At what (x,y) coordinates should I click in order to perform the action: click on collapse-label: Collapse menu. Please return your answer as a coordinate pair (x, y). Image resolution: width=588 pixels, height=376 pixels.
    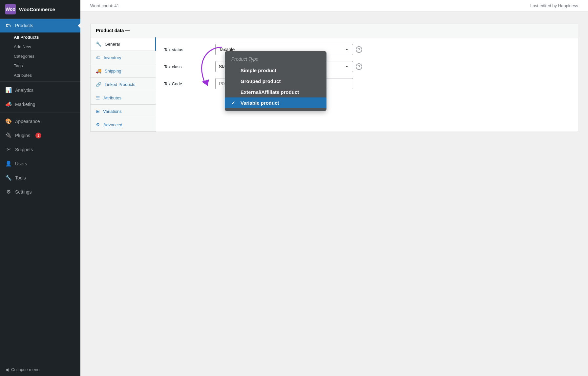
    Looking at the image, I should click on (26, 369).